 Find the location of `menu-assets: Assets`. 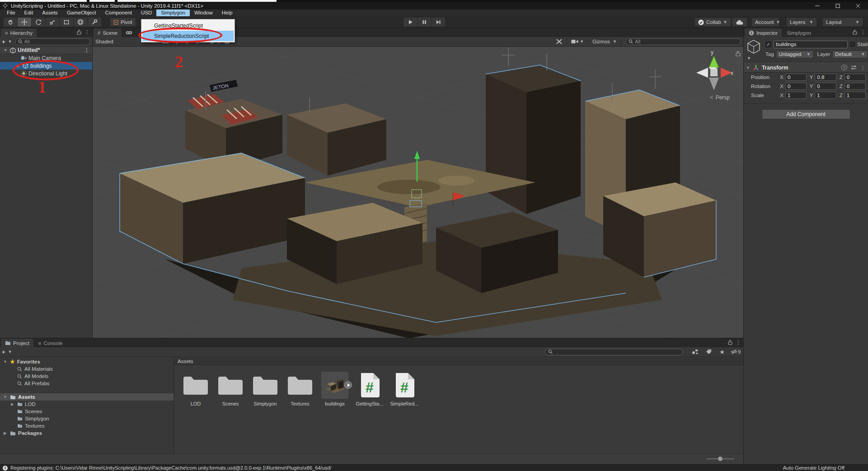

menu-assets: Assets is located at coordinates (50, 13).